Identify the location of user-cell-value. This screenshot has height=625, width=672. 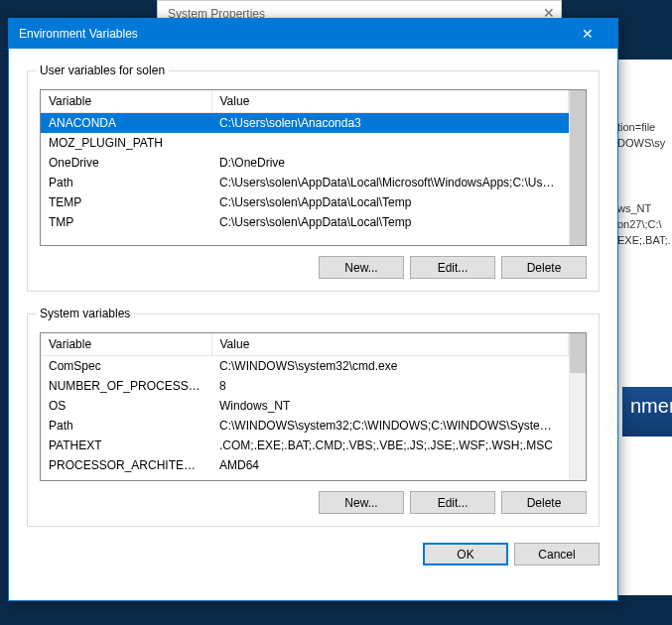
(390, 143).